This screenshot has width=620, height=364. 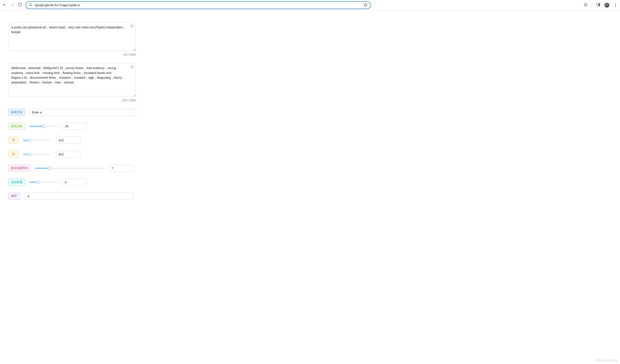 I want to click on steps-input, so click(x=74, y=126).